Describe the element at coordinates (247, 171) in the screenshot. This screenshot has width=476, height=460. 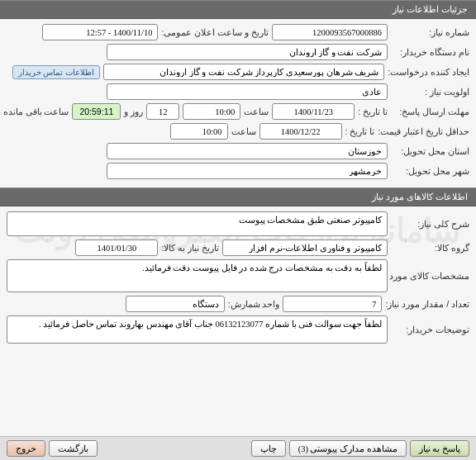
I see `input-city` at that location.